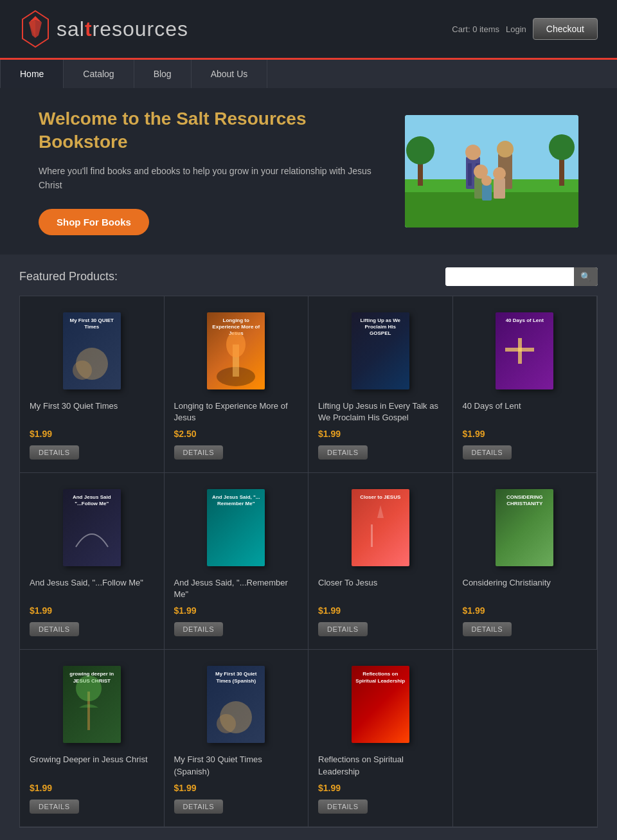 The height and width of the screenshot is (840, 617). I want to click on hero-image, so click(492, 171).